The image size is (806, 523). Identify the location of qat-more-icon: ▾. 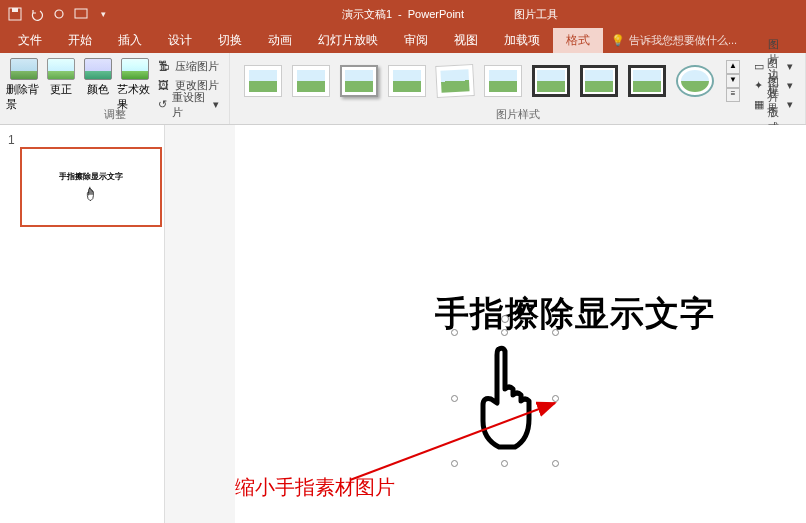
(103, 14).